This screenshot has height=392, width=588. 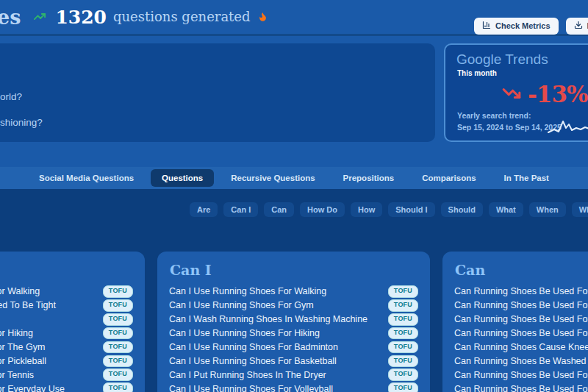 What do you see at coordinates (273, 178) in the screenshot?
I see `tab-recursive-questions: Recursive Questions` at bounding box center [273, 178].